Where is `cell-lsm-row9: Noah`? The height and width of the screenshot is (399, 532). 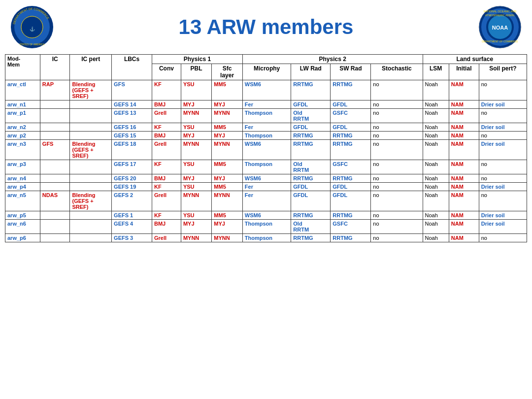
cell-lsm-row9: Noah is located at coordinates (435, 201).